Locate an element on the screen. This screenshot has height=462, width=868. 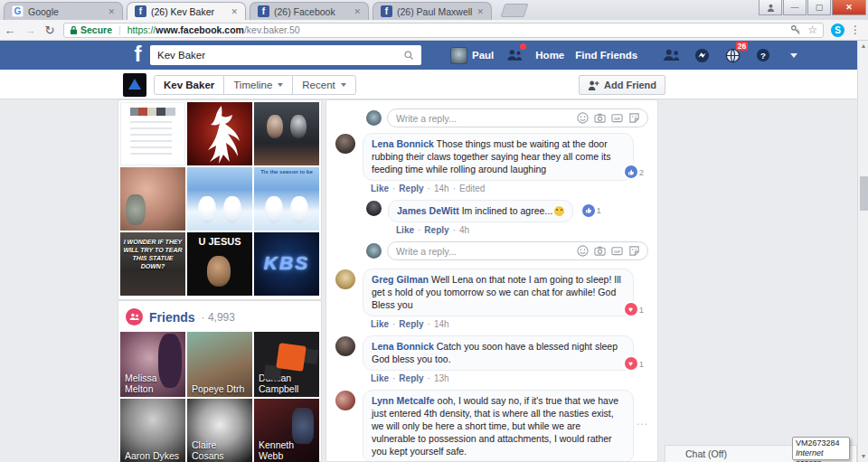
search-icon is located at coordinates (409, 55).